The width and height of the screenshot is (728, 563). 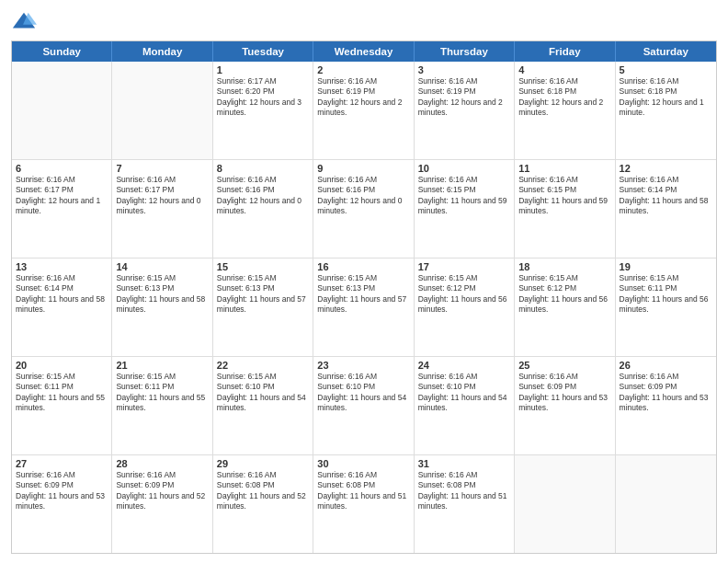 What do you see at coordinates (464, 393) in the screenshot?
I see `day-info: Sunrise: 6:16 AMSunset: 6:10 PMDaylight:…` at bounding box center [464, 393].